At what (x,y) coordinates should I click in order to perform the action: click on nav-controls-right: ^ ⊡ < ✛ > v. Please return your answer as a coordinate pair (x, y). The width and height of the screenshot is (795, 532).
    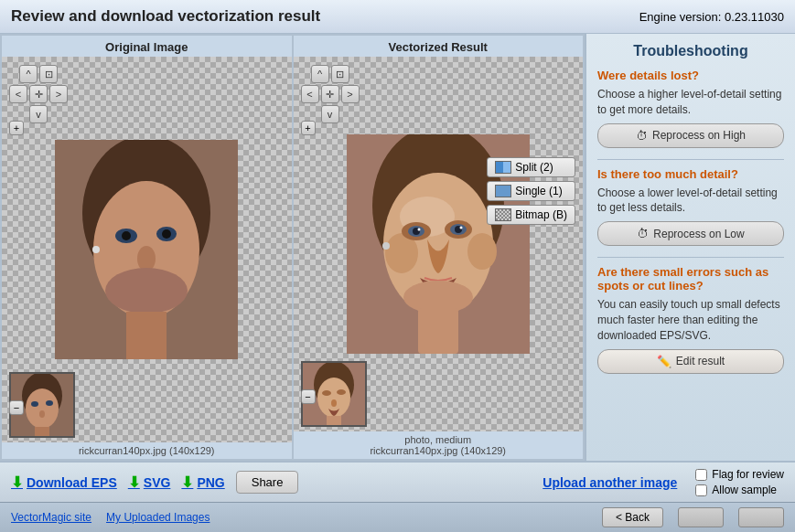
    Looking at the image, I should click on (330, 94).